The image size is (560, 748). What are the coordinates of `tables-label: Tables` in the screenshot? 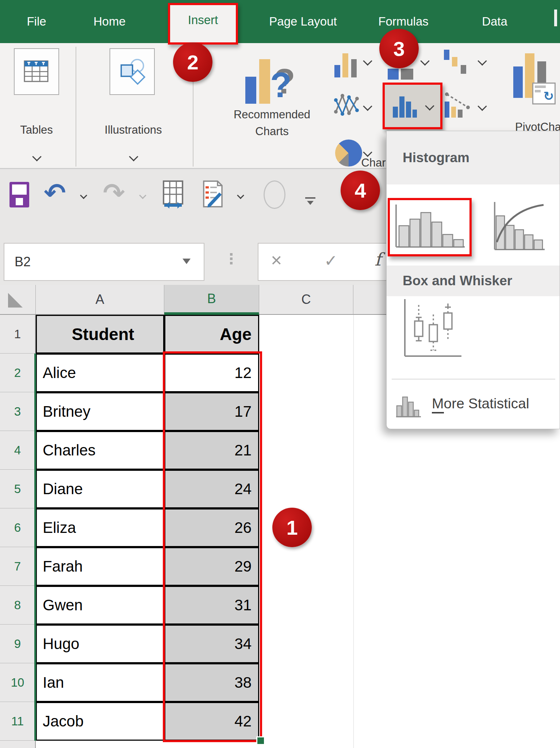 It's located at (37, 130).